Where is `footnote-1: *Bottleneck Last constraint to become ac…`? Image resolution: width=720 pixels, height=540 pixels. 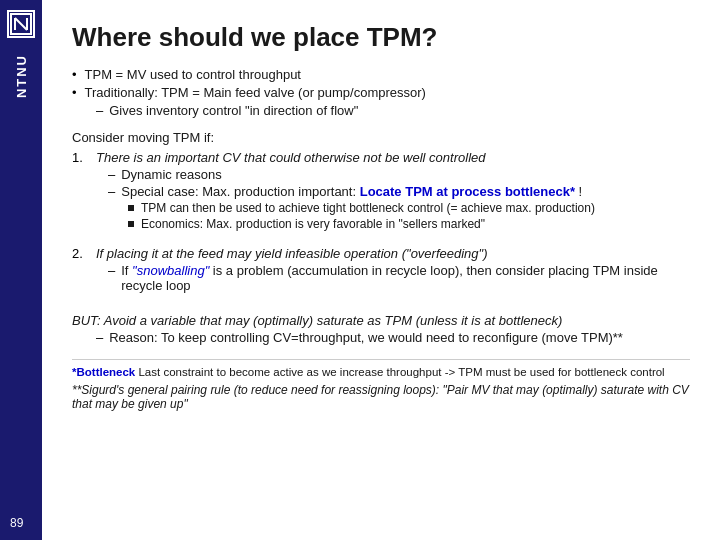
footnote-1: *Bottleneck Last constraint to become ac… is located at coordinates (381, 372).